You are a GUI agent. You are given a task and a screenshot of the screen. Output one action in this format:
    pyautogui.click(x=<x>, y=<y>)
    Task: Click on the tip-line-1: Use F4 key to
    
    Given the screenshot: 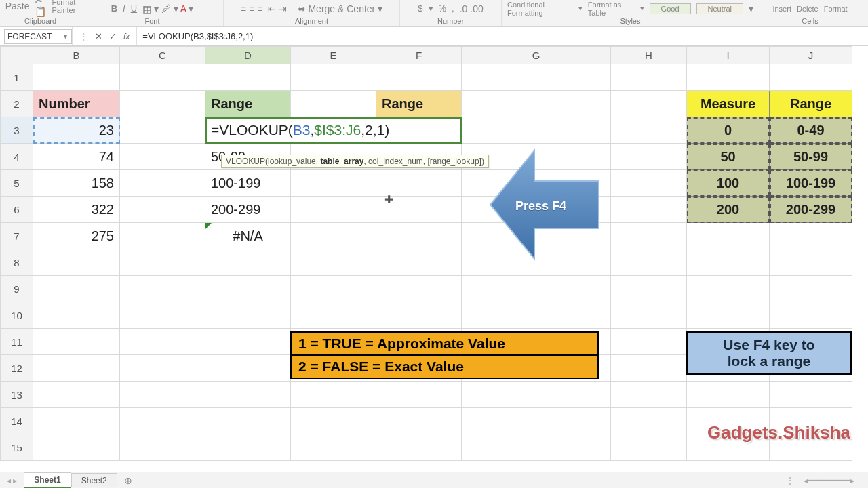 What is the action you would take?
    pyautogui.click(x=769, y=344)
    